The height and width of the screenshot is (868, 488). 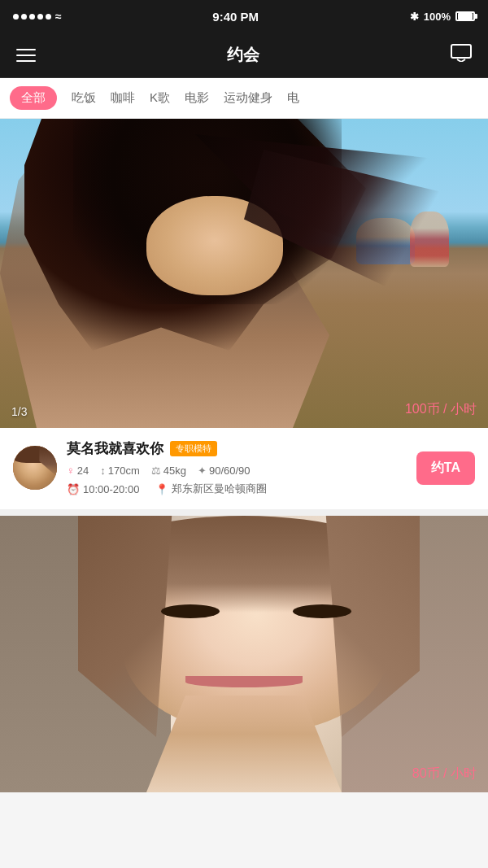 What do you see at coordinates (102, 470) in the screenshot?
I see `height-icon: ↕` at bounding box center [102, 470].